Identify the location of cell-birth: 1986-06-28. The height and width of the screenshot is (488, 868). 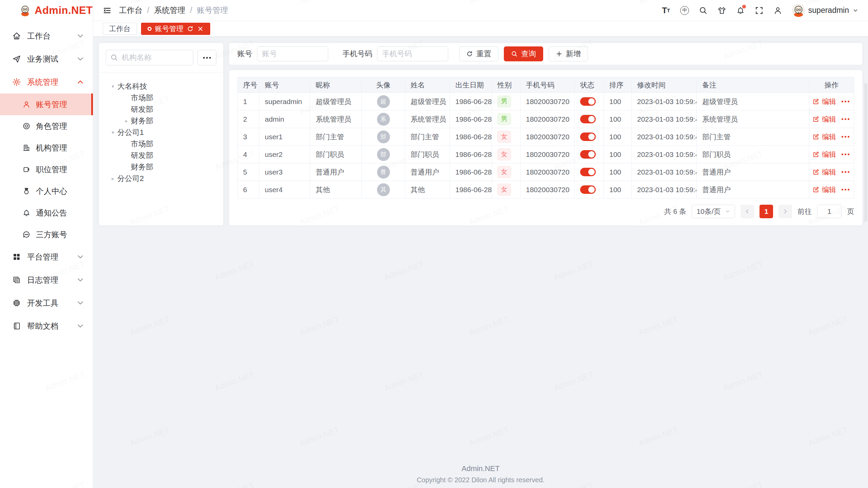
(471, 190).